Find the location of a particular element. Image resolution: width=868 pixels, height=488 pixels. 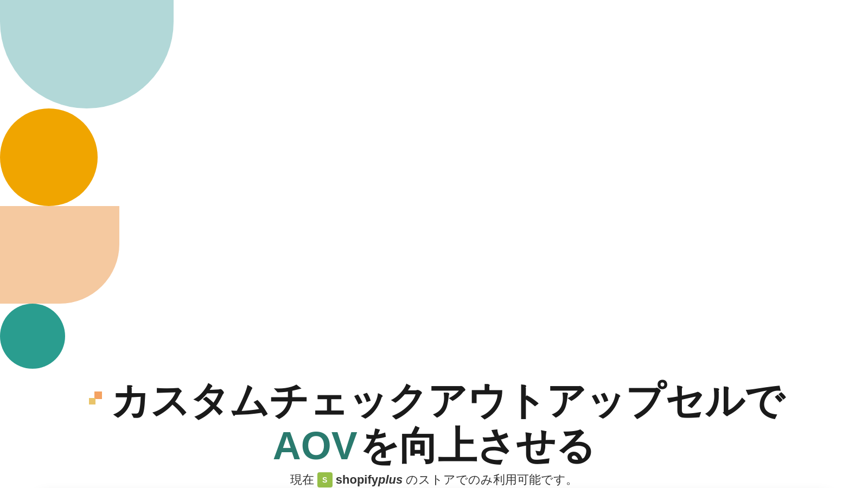

plus-label: plus is located at coordinates (391, 479).